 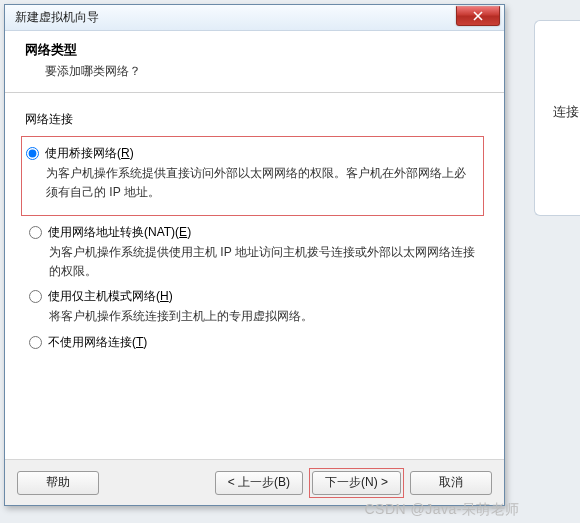 I want to click on cancel-button: 取消, so click(x=451, y=483).